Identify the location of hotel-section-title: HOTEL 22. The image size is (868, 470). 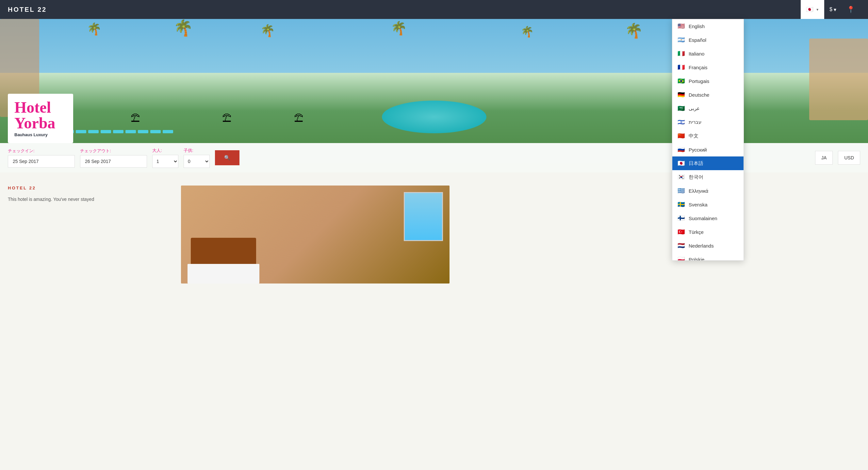
(90, 188).